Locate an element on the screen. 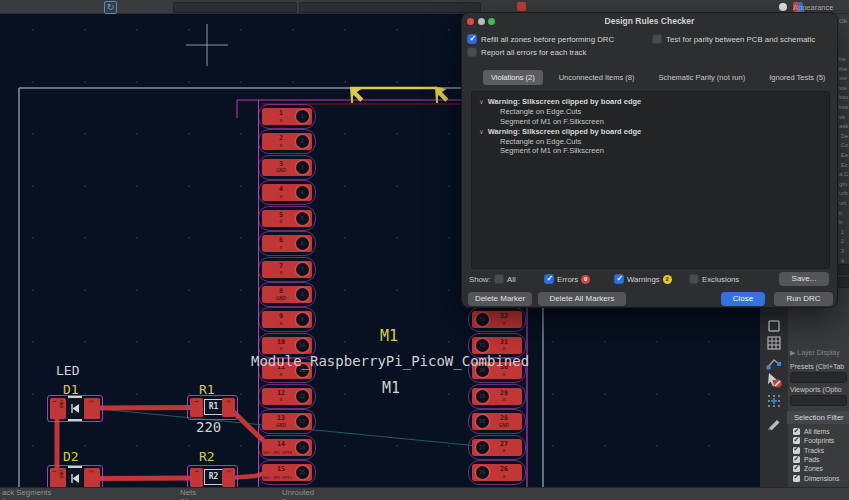 The width and height of the screenshot is (849, 500). show-filter-warnings: Warnings2 is located at coordinates (643, 279).